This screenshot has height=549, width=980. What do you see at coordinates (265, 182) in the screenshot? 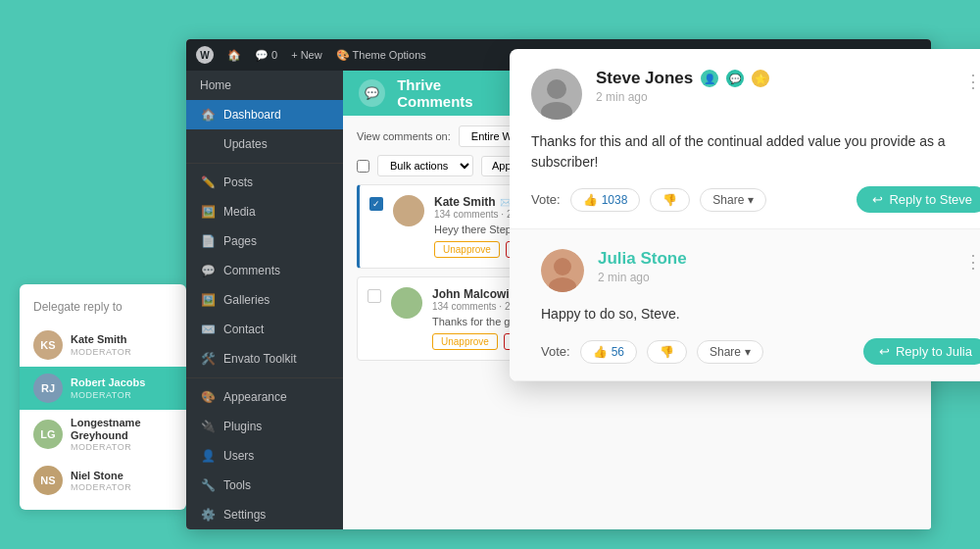
I see `sidebar-item-posts: ✏️ Posts` at bounding box center [265, 182].